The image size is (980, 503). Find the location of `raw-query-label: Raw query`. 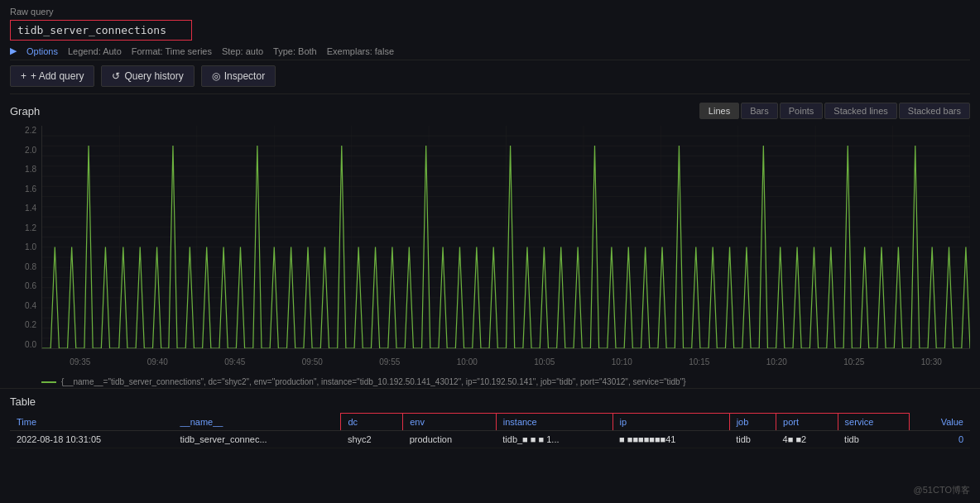

raw-query-label: Raw query is located at coordinates (490, 12).